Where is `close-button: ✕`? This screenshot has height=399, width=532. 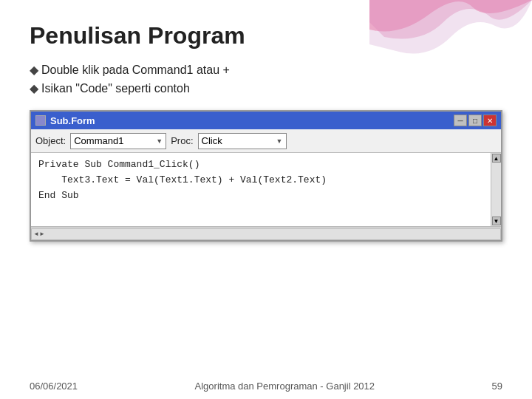 close-button: ✕ is located at coordinates (490, 120).